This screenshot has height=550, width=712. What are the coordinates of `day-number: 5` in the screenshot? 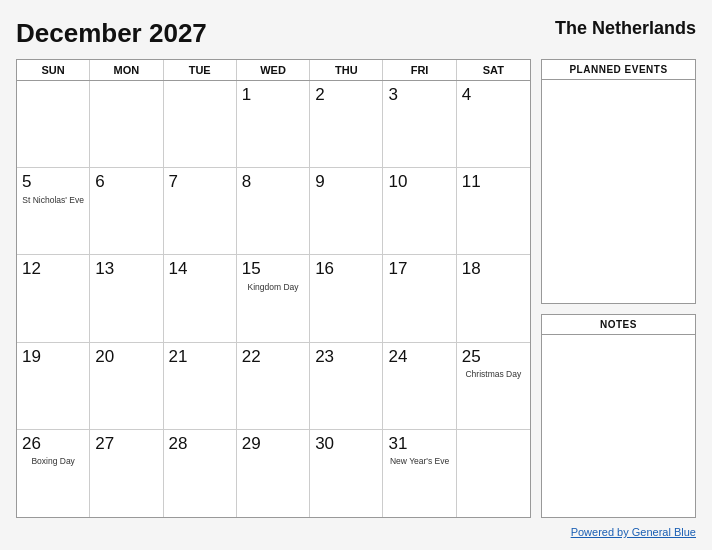 It's located at (26, 182).